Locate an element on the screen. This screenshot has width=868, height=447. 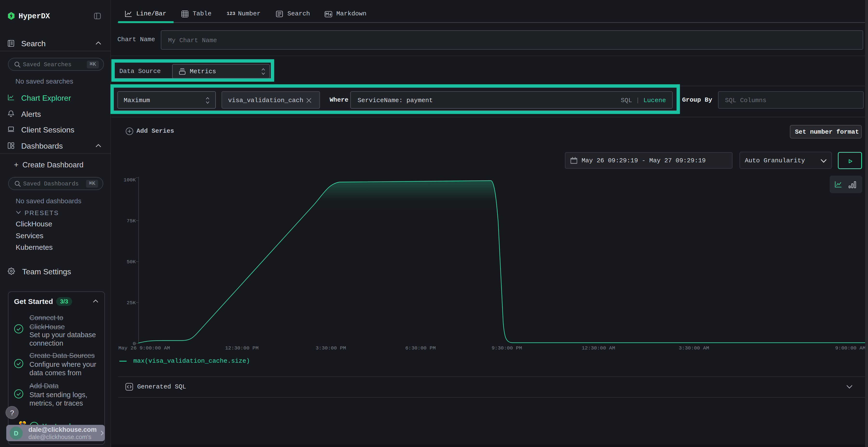
svg-text: 25K is located at coordinates (131, 303).